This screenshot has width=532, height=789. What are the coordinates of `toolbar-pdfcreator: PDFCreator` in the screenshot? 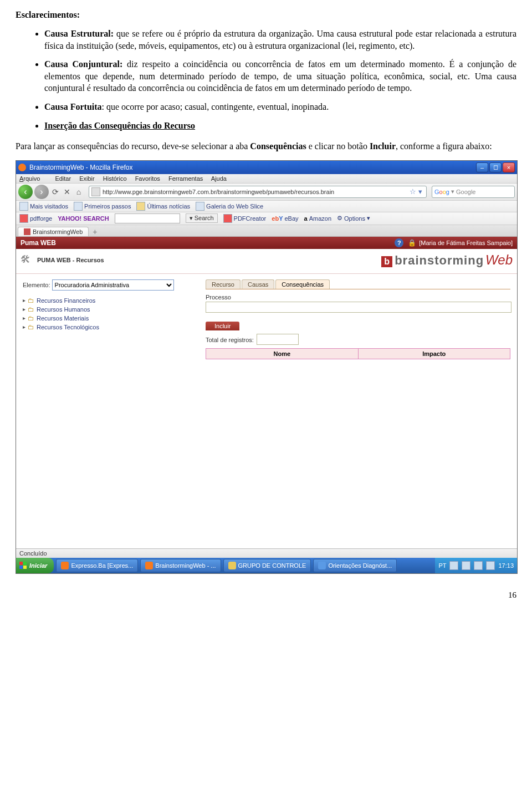 It's located at (245, 218).